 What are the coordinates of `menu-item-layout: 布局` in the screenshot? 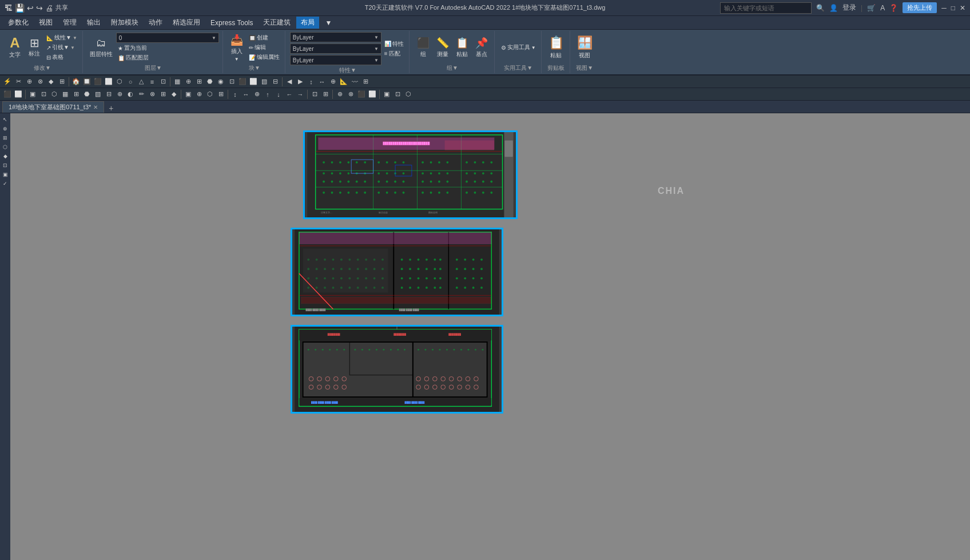 It's located at (308, 23).